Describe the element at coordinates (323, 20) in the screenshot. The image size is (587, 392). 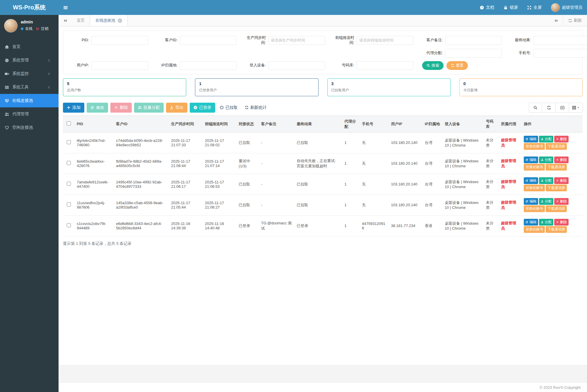
I see `tab-bar: 首页 在线连接池 × 刷新` at that location.